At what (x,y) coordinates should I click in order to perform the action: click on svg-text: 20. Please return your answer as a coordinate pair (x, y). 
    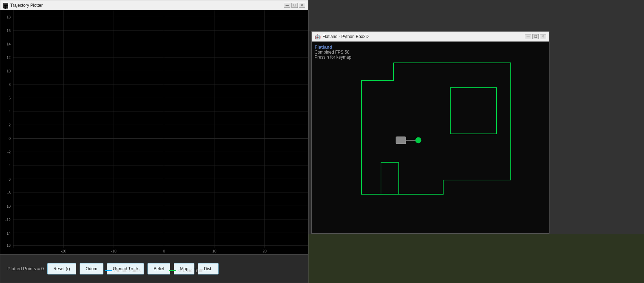
    Looking at the image, I should click on (265, 251).